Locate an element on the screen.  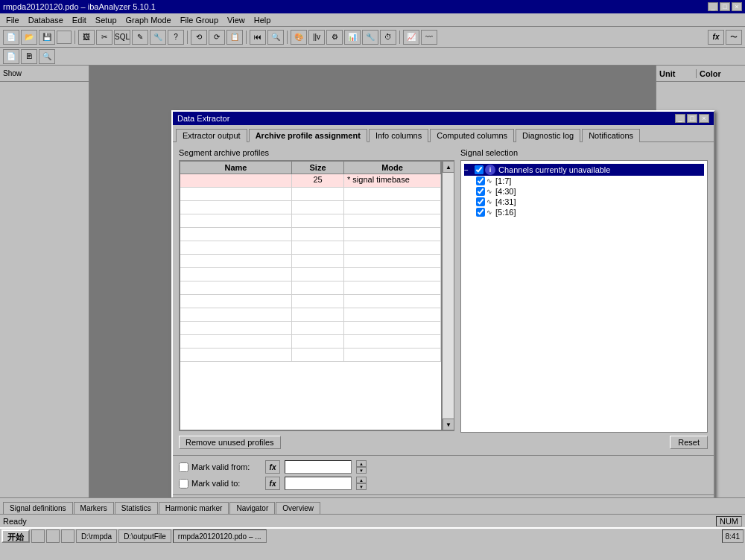
tree-root-checkbox is located at coordinates (479, 170).